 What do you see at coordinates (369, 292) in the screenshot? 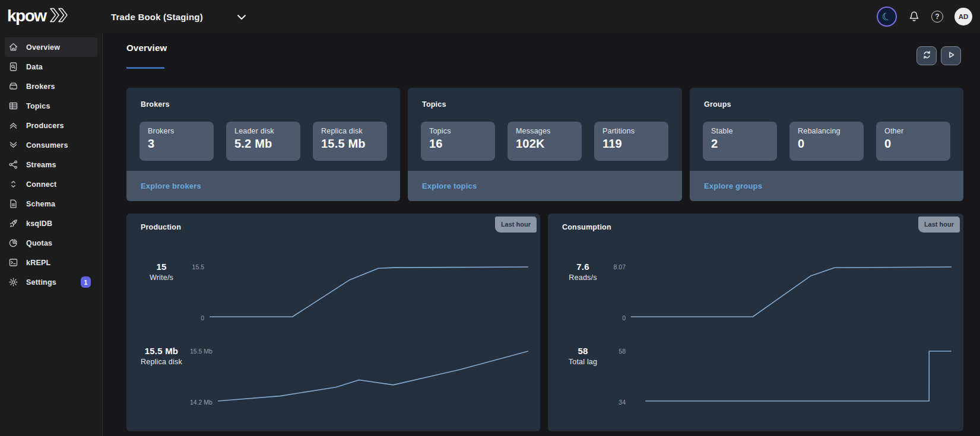
I see `write-rate-sparkline` at bounding box center [369, 292].